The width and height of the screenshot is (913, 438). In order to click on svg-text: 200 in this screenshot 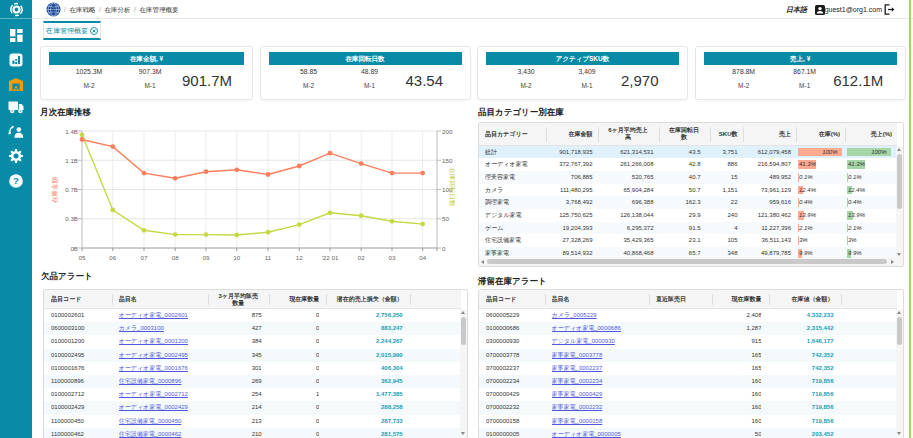, I will do `click(448, 132)`.